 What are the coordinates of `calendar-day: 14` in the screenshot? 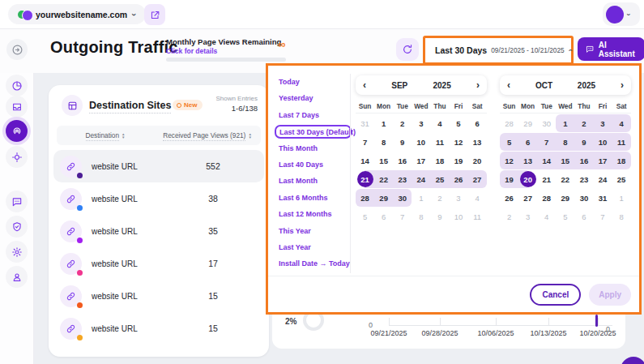 It's located at (546, 161).